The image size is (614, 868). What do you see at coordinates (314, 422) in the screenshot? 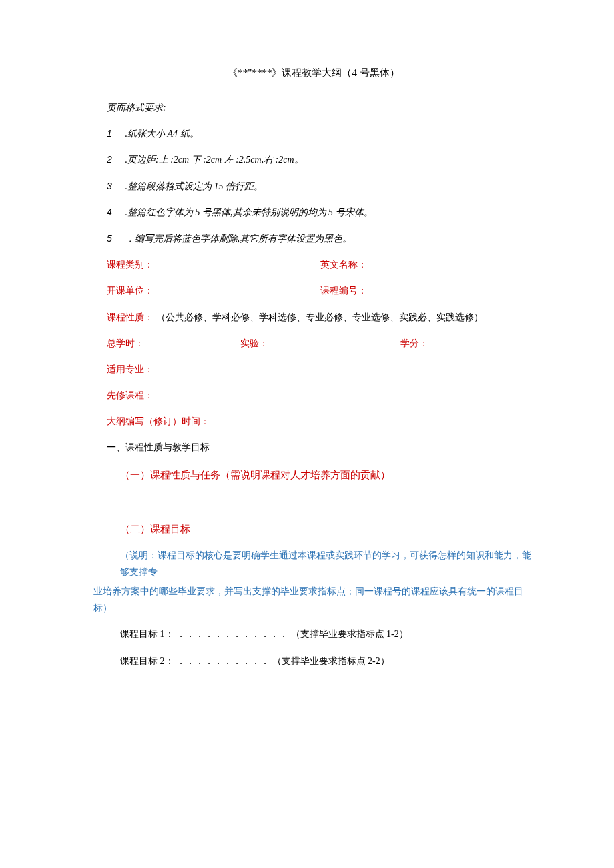
I see `field-row: 大纲编写（修订）时间：` at bounding box center [314, 422].